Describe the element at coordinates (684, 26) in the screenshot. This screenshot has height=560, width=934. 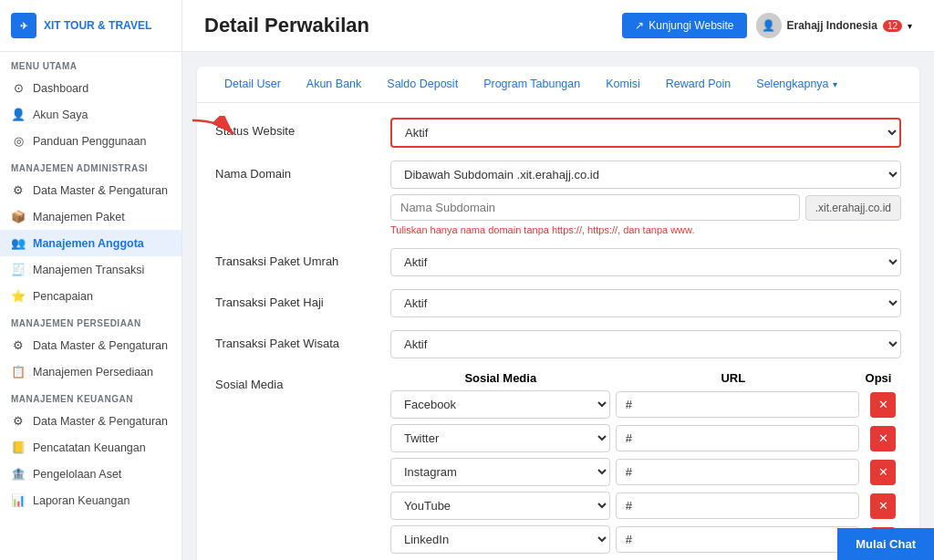
I see `kunjungi-website-button: ↗ Kunjungi Website` at that location.